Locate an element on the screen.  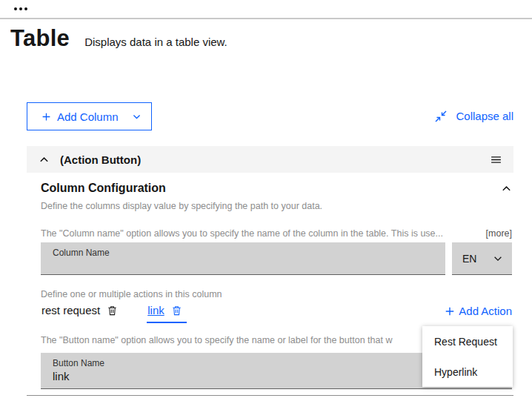
menu-item-hyperlink: Hyperlink is located at coordinates (468, 372).